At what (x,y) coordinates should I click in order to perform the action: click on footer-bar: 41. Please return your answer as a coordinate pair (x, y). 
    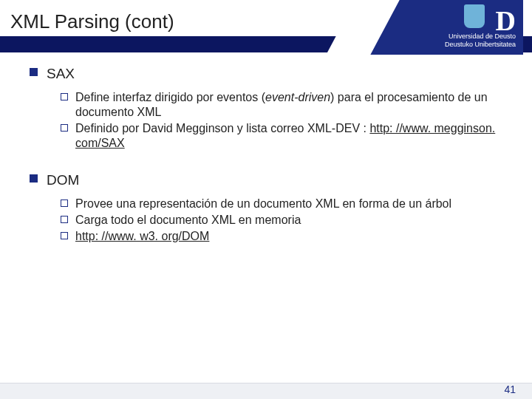
    Looking at the image, I should click on (266, 391).